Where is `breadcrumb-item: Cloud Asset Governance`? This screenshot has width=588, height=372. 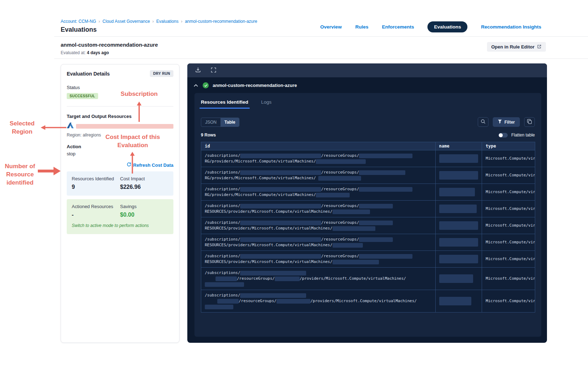 breadcrumb-item: Cloud Asset Governance is located at coordinates (126, 21).